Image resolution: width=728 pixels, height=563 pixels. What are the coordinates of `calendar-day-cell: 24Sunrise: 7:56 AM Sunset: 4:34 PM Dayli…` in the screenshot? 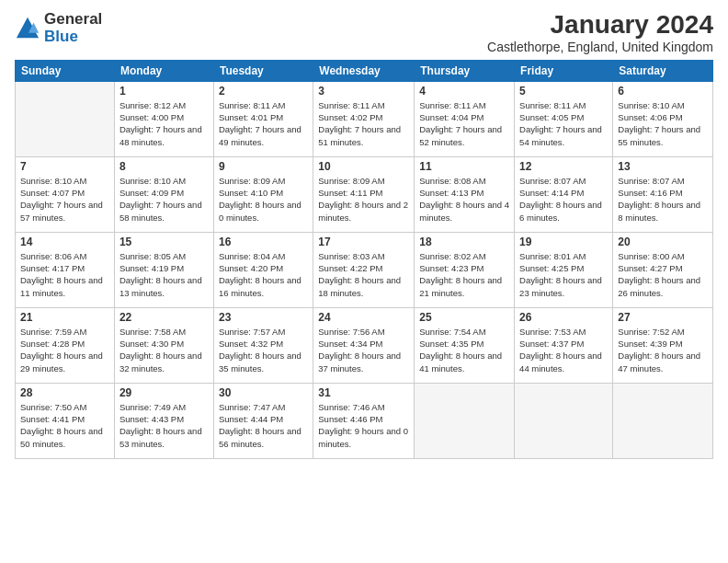 It's located at (364, 345).